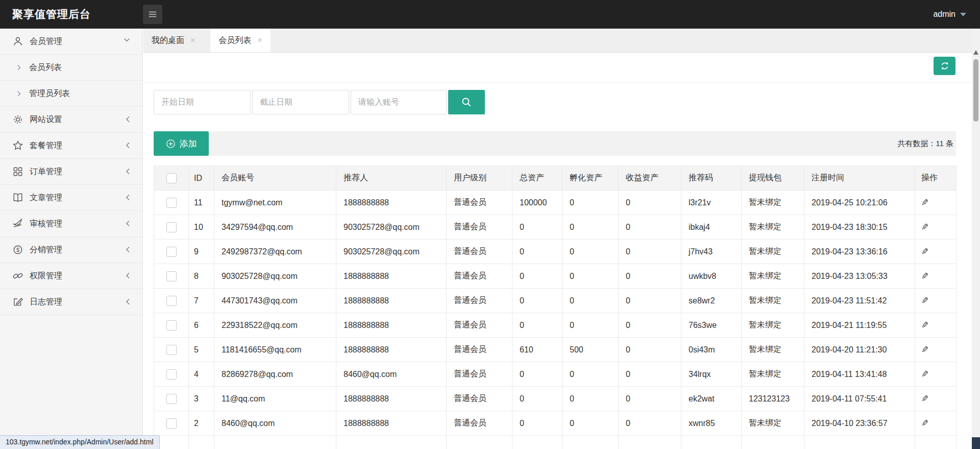 The width and height of the screenshot is (980, 449). I want to click on table-row: 311@qq.com1888888888普通会员000ek2wat1231231…, so click(555, 399).